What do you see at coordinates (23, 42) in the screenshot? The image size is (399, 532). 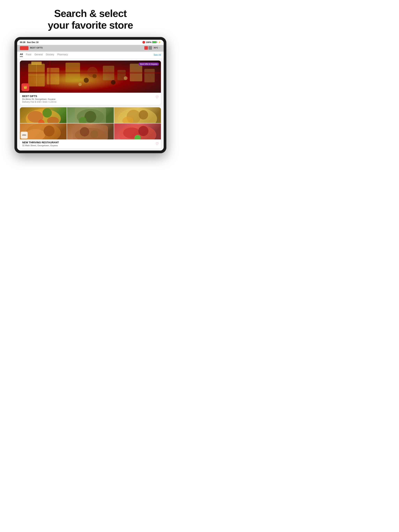 I see `time-display: 00:28` at bounding box center [23, 42].